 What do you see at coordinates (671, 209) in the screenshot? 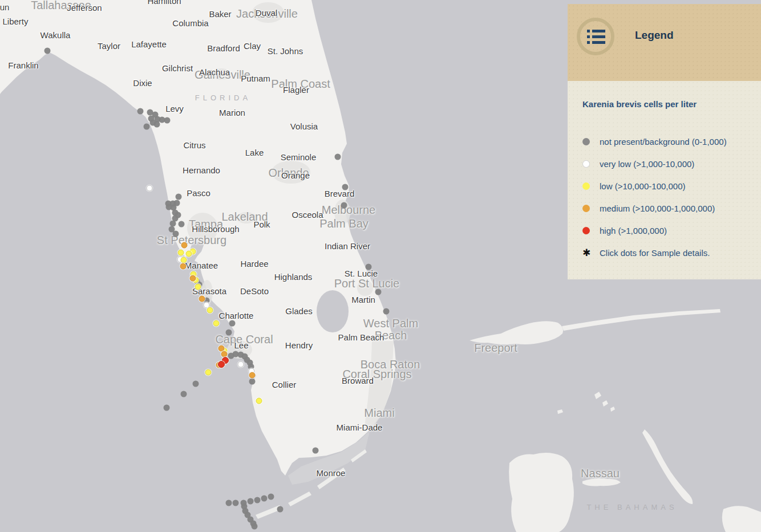
I see `legend-item-medium: medium (>100,000-1,000,000)` at bounding box center [671, 209].